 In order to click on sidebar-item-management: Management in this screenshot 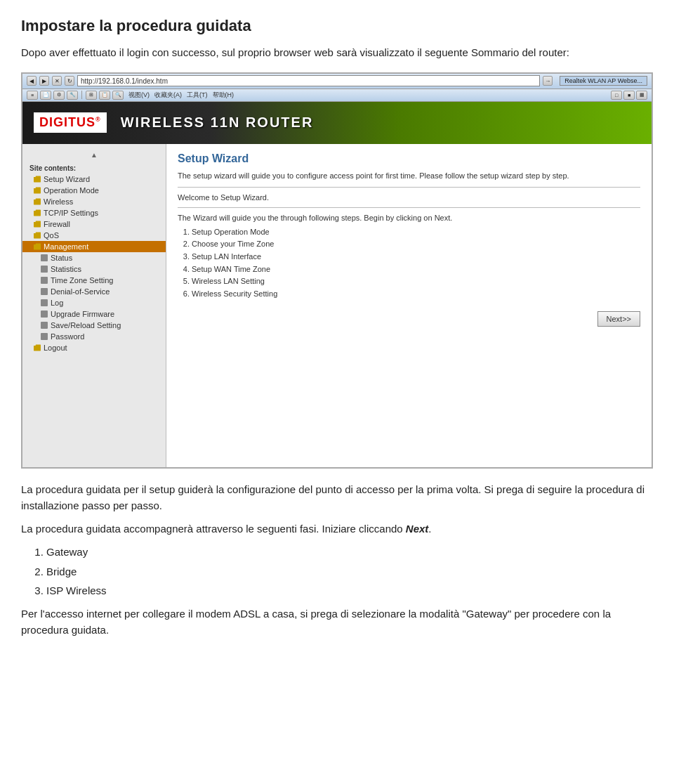, I will do `click(94, 247)`.